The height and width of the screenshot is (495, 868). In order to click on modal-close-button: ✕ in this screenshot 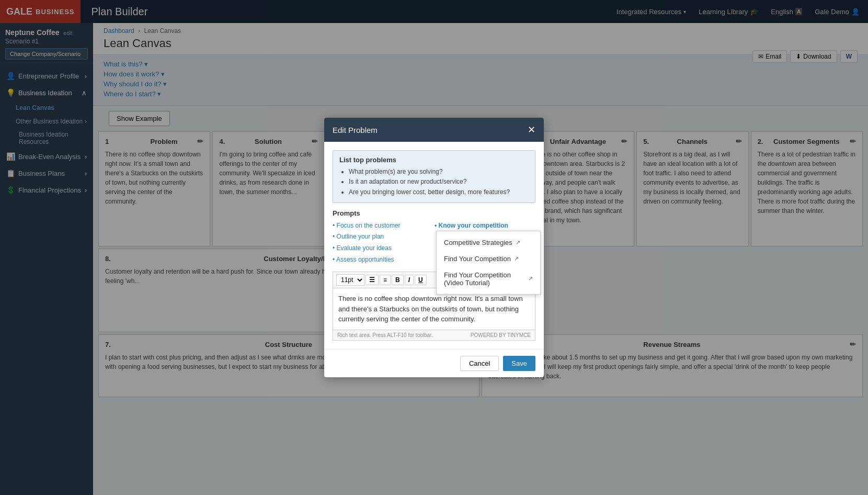, I will do `click(531, 130)`.